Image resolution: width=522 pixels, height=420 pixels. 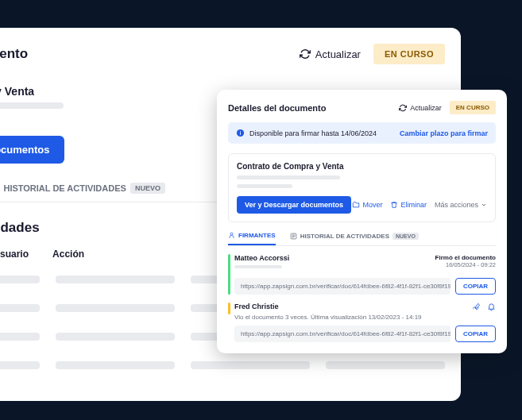 I want to click on bell-icon, so click(x=491, y=306).